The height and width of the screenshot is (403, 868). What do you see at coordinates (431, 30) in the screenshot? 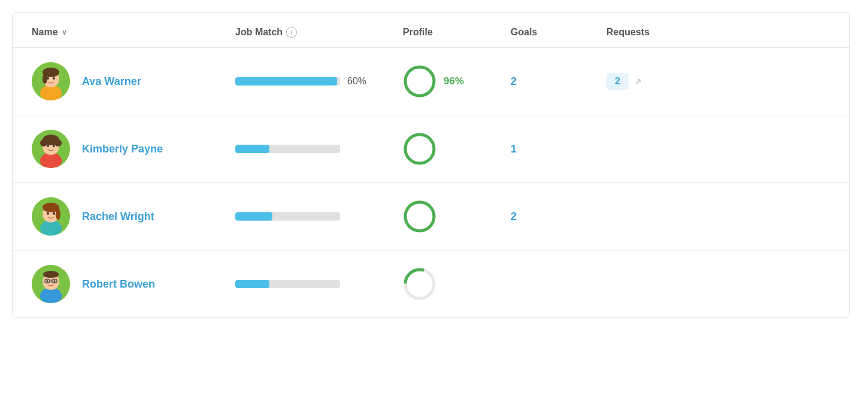
I see `table-header: Name ∨ Job Match i Profile Goals Request…` at bounding box center [431, 30].